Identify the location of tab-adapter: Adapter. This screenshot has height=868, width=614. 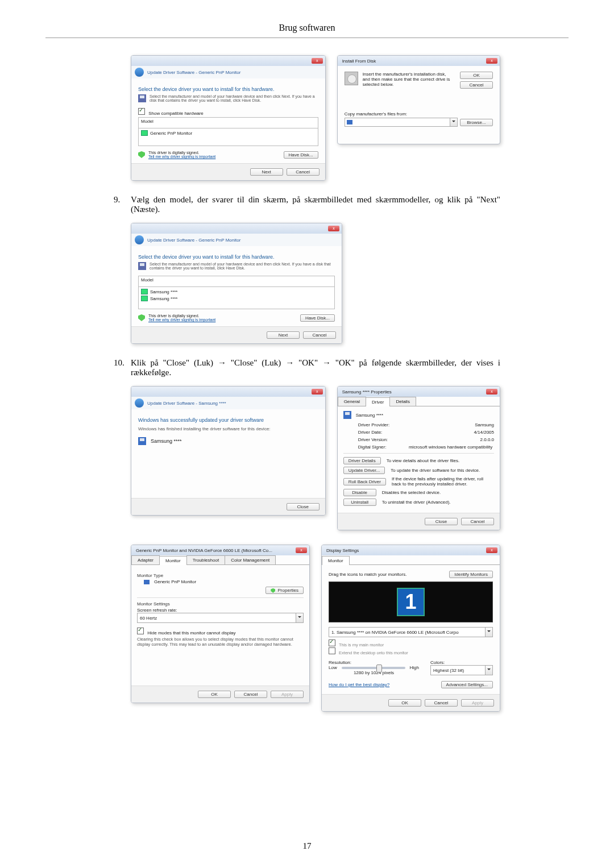
(146, 560).